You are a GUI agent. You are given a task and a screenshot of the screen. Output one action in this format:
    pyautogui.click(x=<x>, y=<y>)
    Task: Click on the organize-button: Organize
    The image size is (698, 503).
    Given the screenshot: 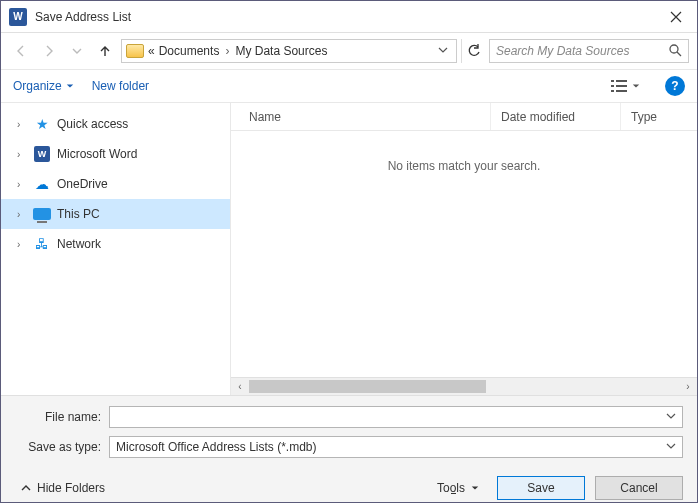 What is the action you would take?
    pyautogui.click(x=44, y=86)
    